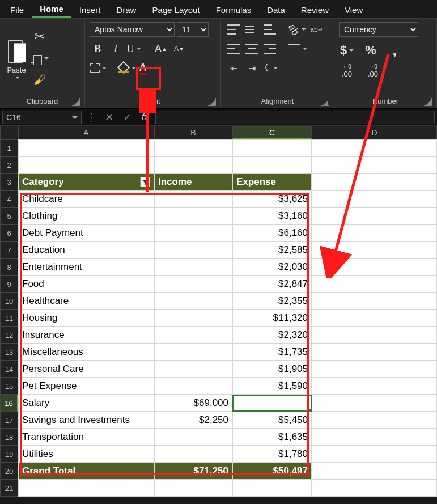  Describe the element at coordinates (9, 335) in the screenshot. I see `row-header-12: 12` at that location.